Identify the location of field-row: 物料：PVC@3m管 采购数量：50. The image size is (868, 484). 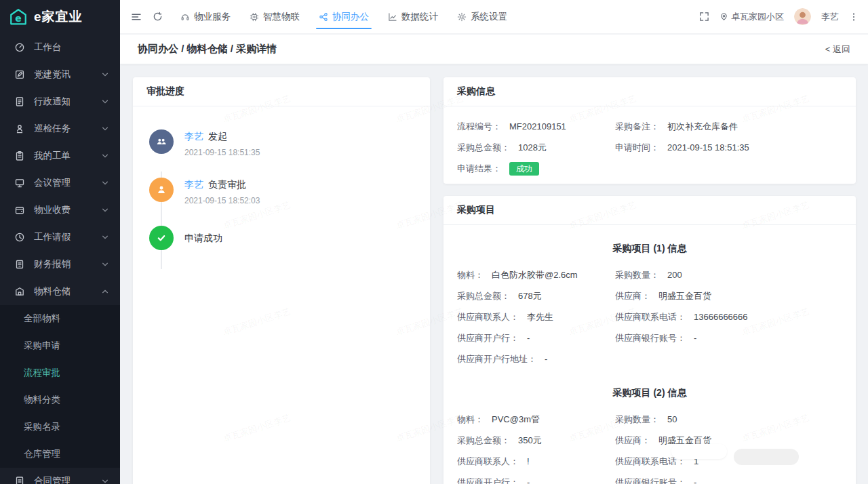
(650, 419).